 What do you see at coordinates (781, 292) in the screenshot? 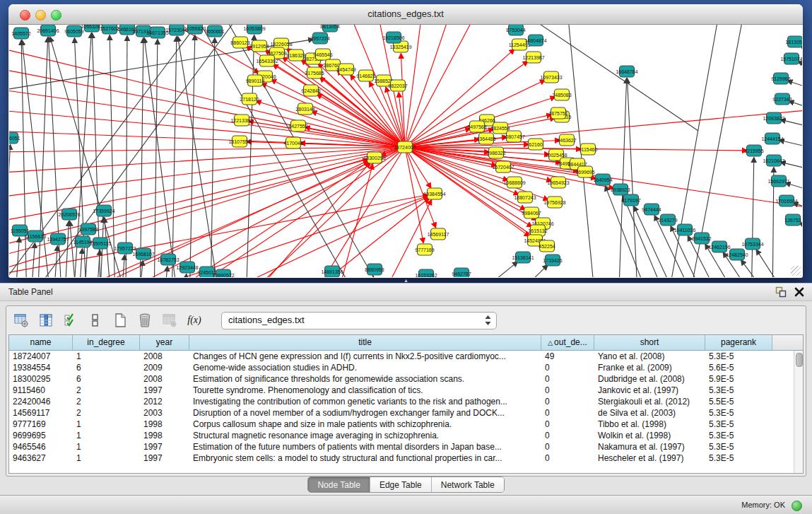
I see `float-panel-icon` at bounding box center [781, 292].